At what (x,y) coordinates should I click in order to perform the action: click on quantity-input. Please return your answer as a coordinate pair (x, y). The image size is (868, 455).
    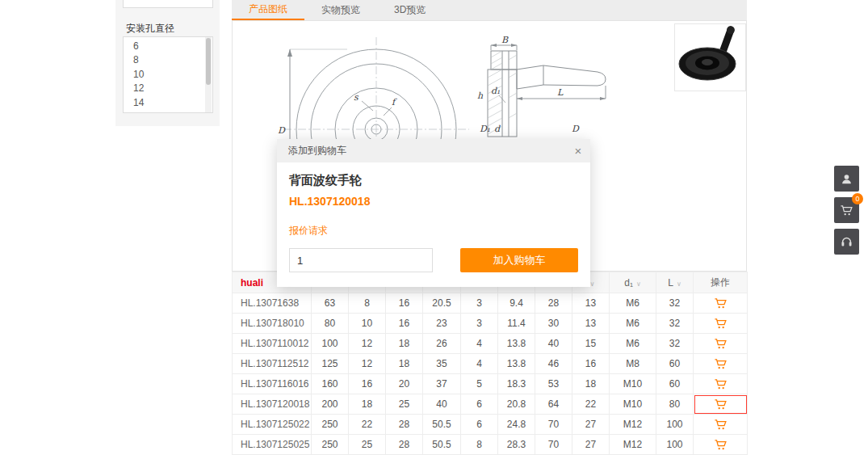
    Looking at the image, I should click on (361, 260).